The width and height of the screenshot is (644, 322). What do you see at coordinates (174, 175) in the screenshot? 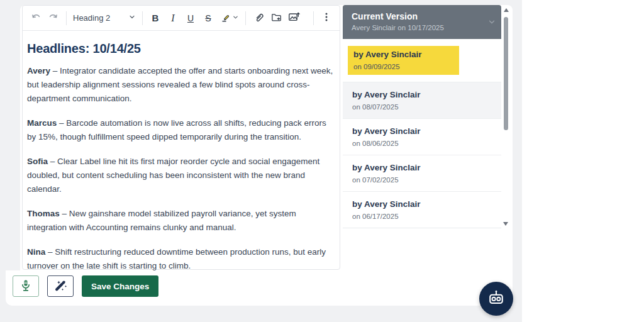
I see `paragraph-text: – Clear Label line hit its first major r…` at bounding box center [174, 175].